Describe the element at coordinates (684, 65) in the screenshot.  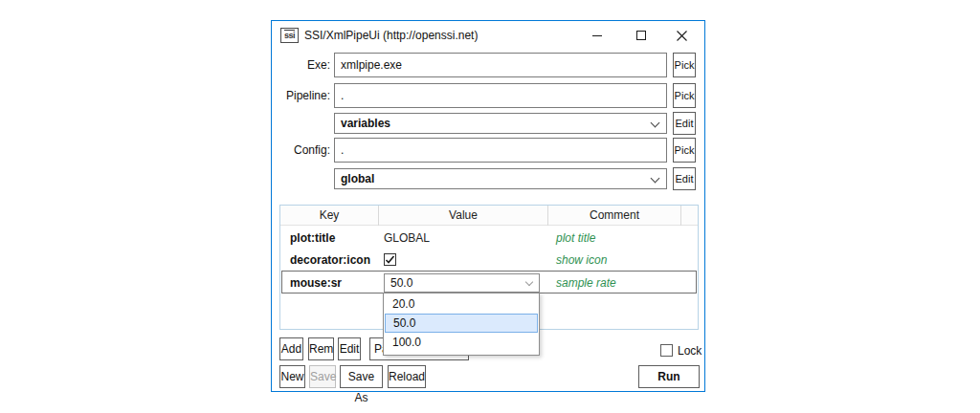
I see `exe-pick-button: Pick` at that location.